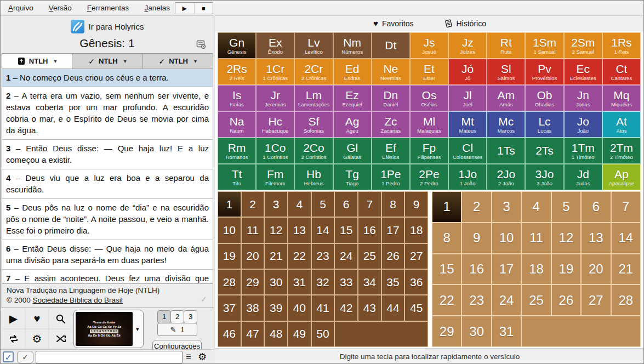 The height and width of the screenshot is (364, 644). What do you see at coordinates (352, 151) in the screenshot?
I see `book-cell-Gl: GlGálatas` at bounding box center [352, 151].